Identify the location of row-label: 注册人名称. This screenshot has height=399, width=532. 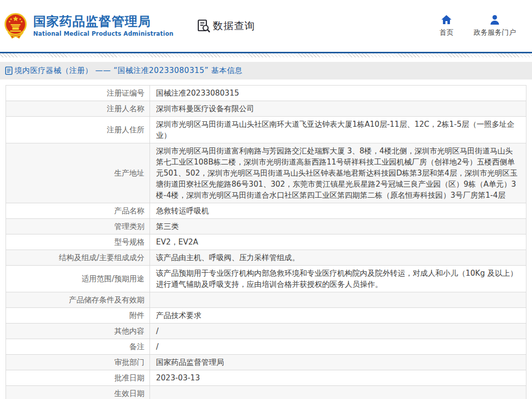
(78, 109).